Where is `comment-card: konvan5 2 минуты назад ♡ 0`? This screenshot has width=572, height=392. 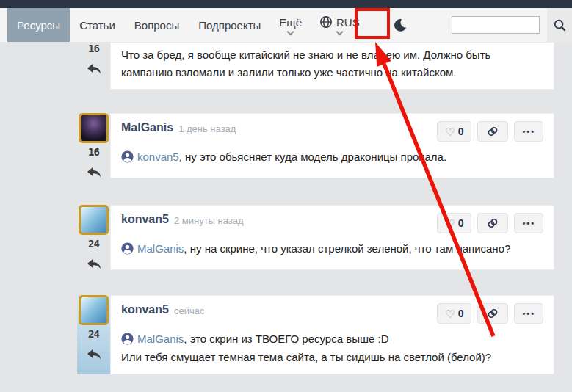
comment-card: konvan5 2 минуты назад ♡ 0 is located at coordinates (332, 238).